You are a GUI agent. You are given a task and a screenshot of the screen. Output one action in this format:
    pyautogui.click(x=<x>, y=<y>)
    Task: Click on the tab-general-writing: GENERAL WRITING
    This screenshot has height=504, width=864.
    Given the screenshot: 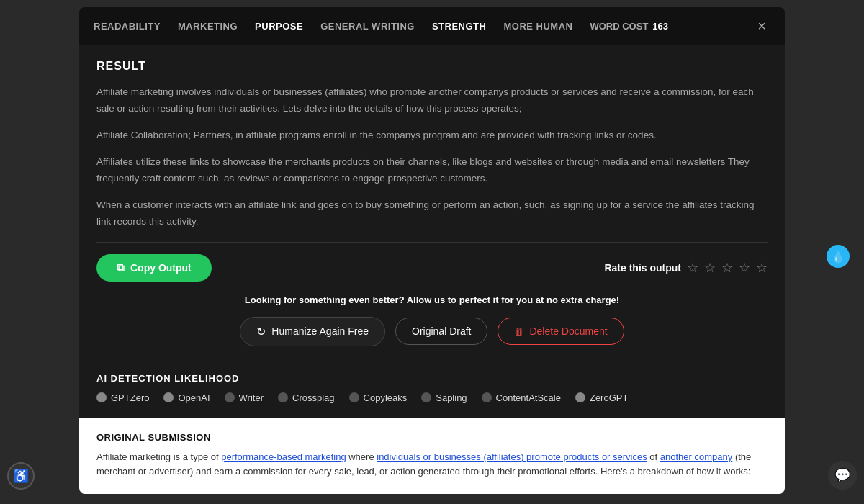 What is the action you would take?
    pyautogui.click(x=367, y=26)
    